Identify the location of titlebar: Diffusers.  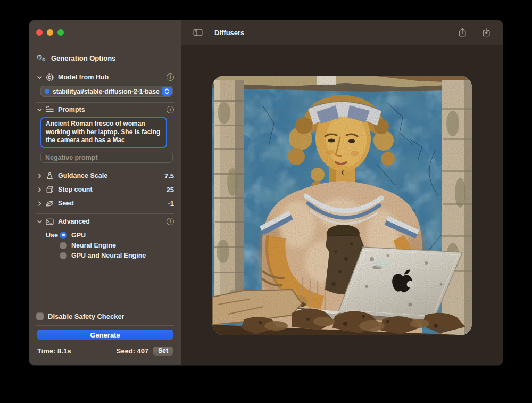
(342, 33).